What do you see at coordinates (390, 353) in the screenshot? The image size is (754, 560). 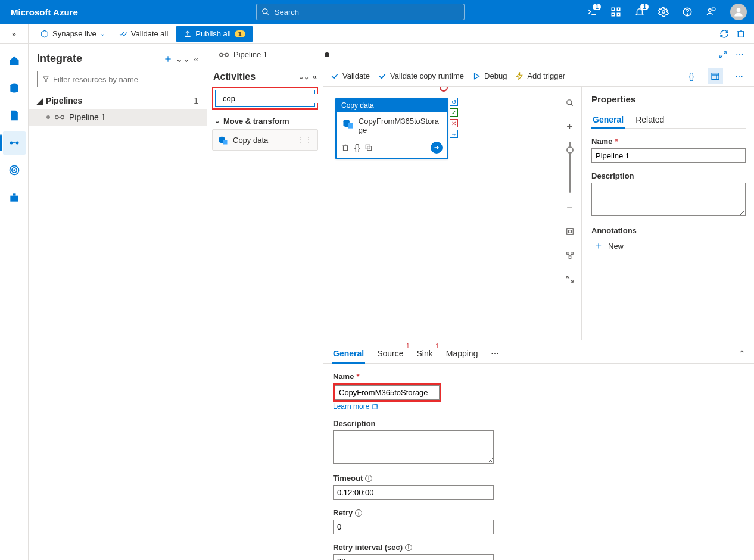 I see `config-tab-source: Source1` at bounding box center [390, 353].